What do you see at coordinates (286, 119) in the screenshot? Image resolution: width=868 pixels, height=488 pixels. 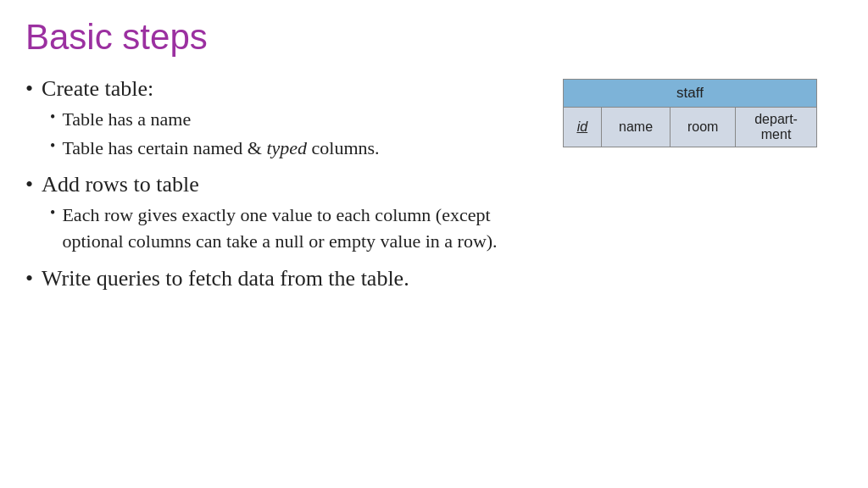 I see `list-item-create: • Create table: • Table has a name • Tab…` at bounding box center [286, 119].